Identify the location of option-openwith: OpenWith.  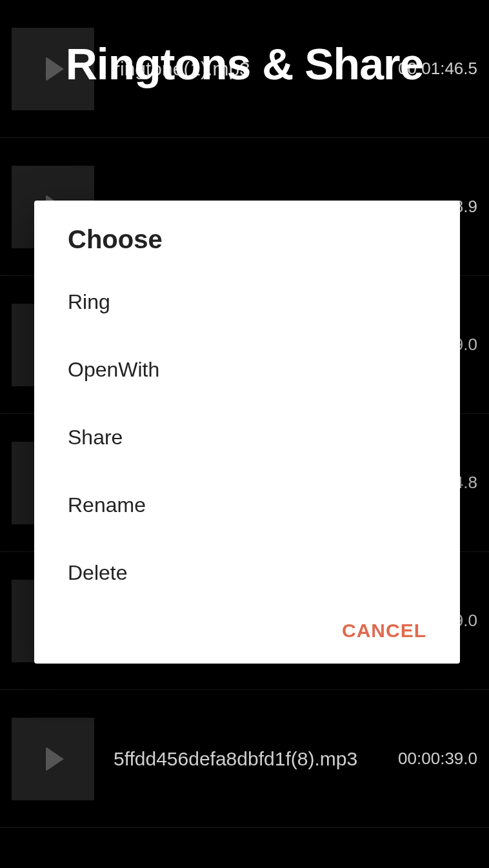
(247, 370).